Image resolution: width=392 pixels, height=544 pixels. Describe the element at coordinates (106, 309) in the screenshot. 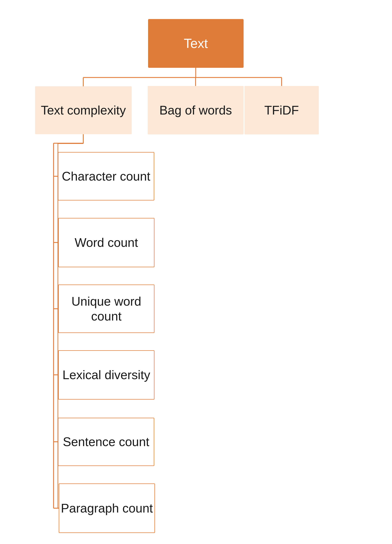

I see `node-unique-word-count: Unique word count` at that location.